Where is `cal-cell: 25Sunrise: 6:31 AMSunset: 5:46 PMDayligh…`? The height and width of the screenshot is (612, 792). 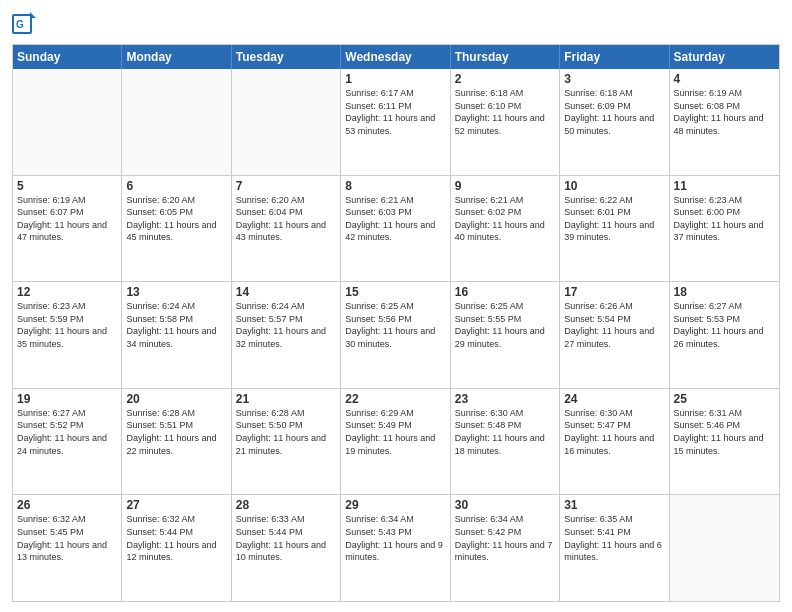 cal-cell: 25Sunrise: 6:31 AMSunset: 5:46 PMDayligh… is located at coordinates (724, 442).